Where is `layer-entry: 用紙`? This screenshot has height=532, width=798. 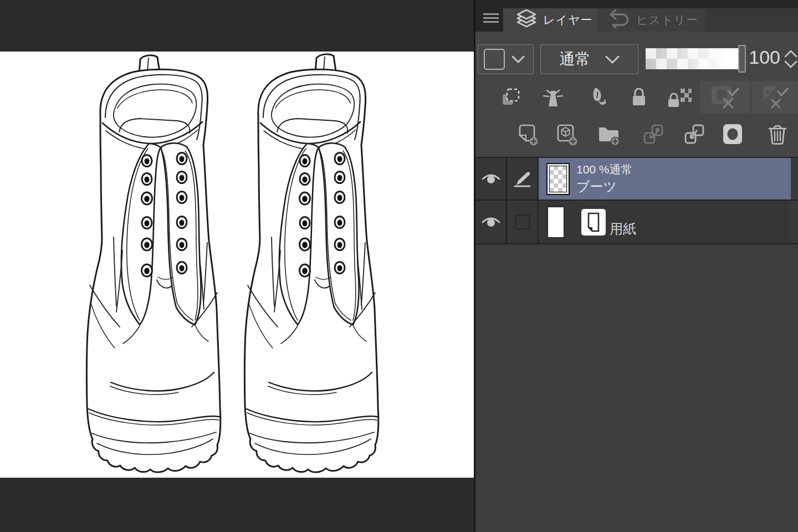
layer-entry: 用紙 is located at coordinates (665, 222).